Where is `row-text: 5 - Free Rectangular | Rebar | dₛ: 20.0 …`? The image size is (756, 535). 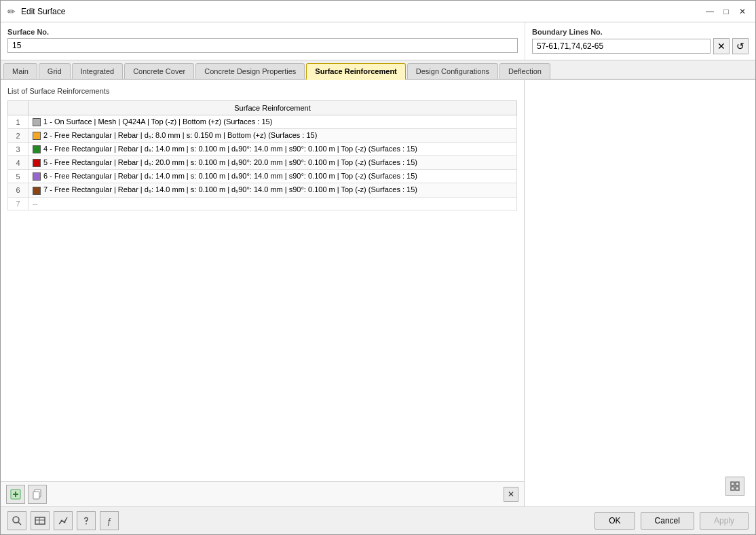 row-text: 5 - Free Rectangular | Rebar | dₛ: 20.0 … is located at coordinates (231, 162).